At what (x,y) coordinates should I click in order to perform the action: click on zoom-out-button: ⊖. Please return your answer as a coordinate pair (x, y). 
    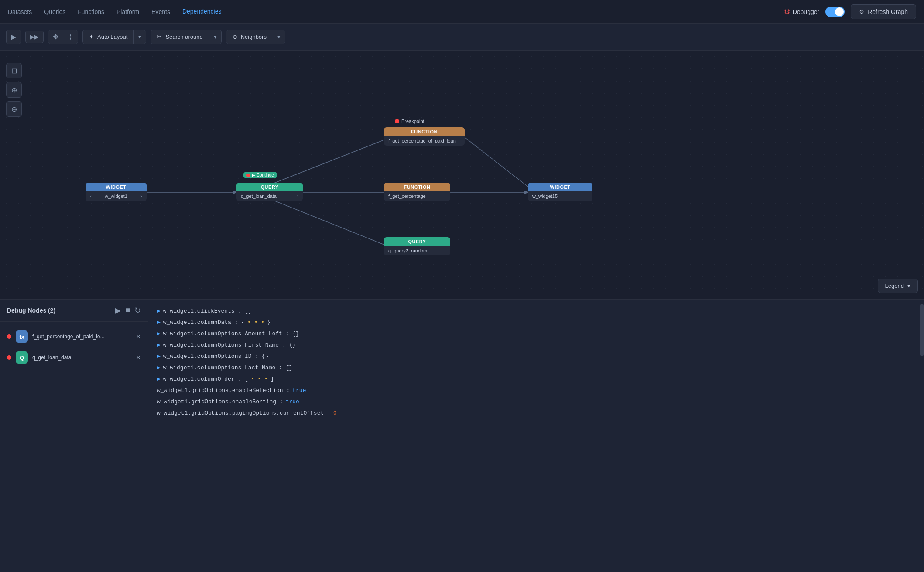
    Looking at the image, I should click on (14, 109).